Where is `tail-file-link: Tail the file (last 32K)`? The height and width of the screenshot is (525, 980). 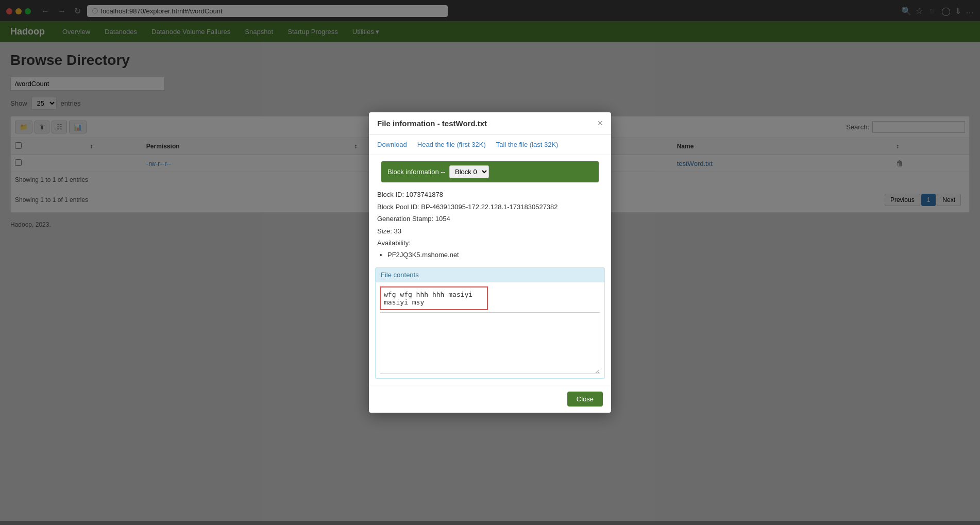
tail-file-link: Tail the file (last 32K) is located at coordinates (528, 144).